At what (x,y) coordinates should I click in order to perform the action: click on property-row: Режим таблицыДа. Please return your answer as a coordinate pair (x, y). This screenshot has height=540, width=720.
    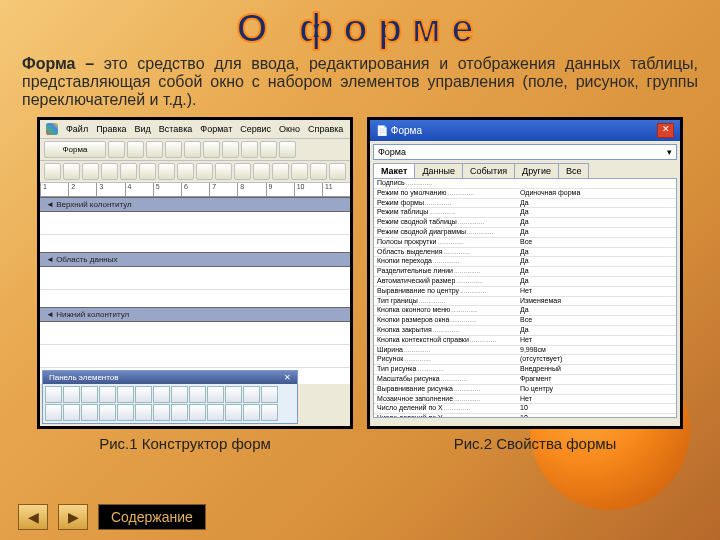
    Looking at the image, I should click on (525, 213).